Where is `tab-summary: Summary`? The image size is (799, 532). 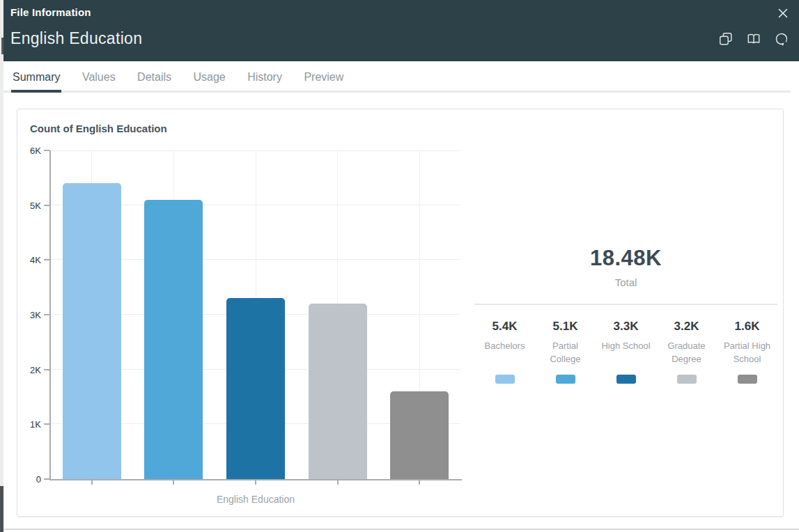
tab-summary: Summary is located at coordinates (36, 76).